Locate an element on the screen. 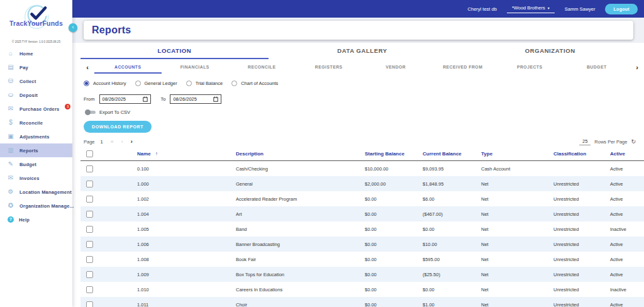 This screenshot has height=307, width=644. topbar: Cheryl test db *Wood Brothers ▾ Samm Saw… is located at coordinates (358, 9).